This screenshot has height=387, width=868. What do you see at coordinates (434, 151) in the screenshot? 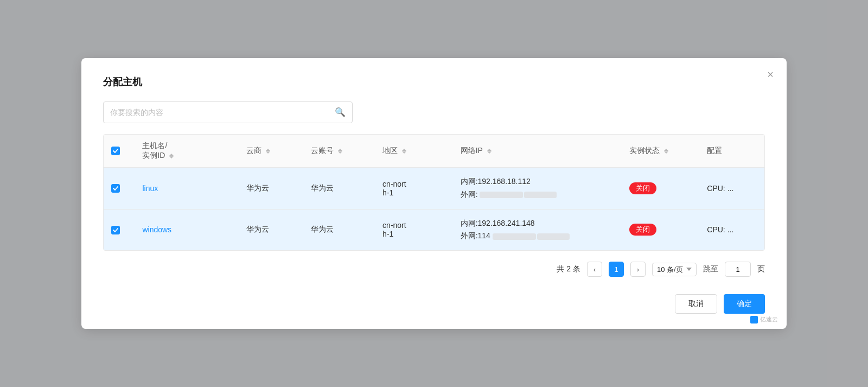
I see `table-header-row: 主机名/实例ID 云商` at bounding box center [434, 151].